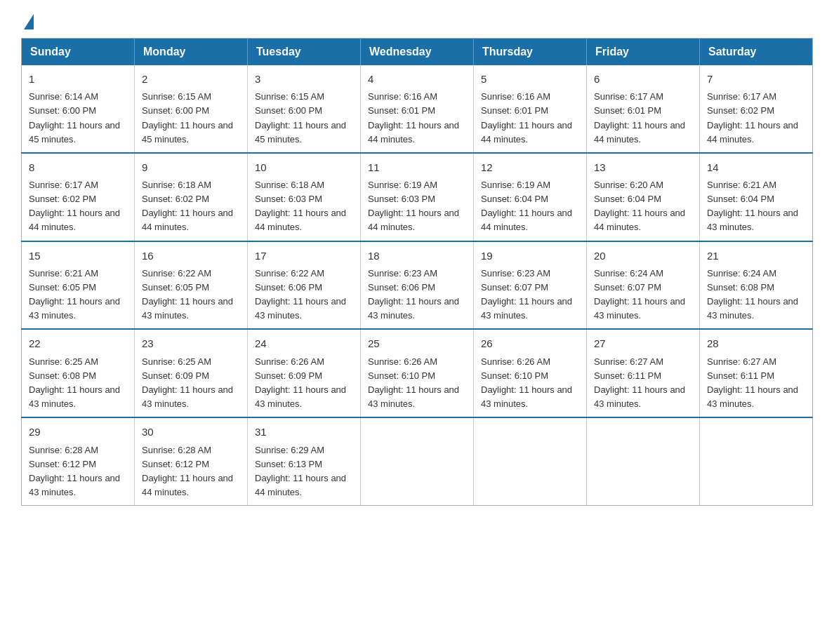  Describe the element at coordinates (78, 432) in the screenshot. I see `day-number: 29` at that location.